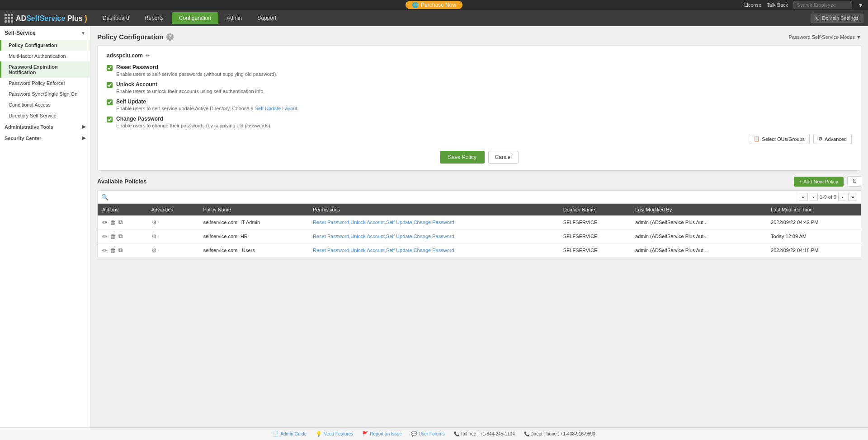 Image resolution: width=868 pixels, height=440 pixels. What do you see at coordinates (803, 197) in the screenshot?
I see `first-page-button: «` at bounding box center [803, 197].